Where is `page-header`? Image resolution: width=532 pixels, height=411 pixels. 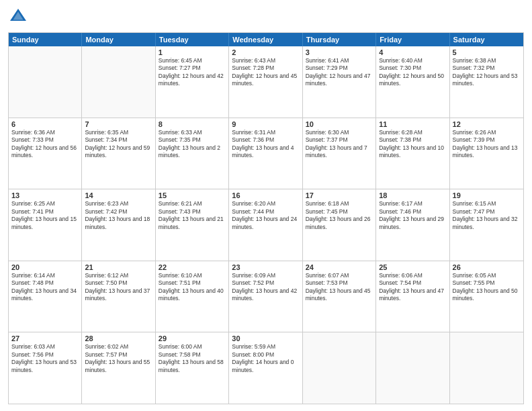 page-header is located at coordinates (266, 17).